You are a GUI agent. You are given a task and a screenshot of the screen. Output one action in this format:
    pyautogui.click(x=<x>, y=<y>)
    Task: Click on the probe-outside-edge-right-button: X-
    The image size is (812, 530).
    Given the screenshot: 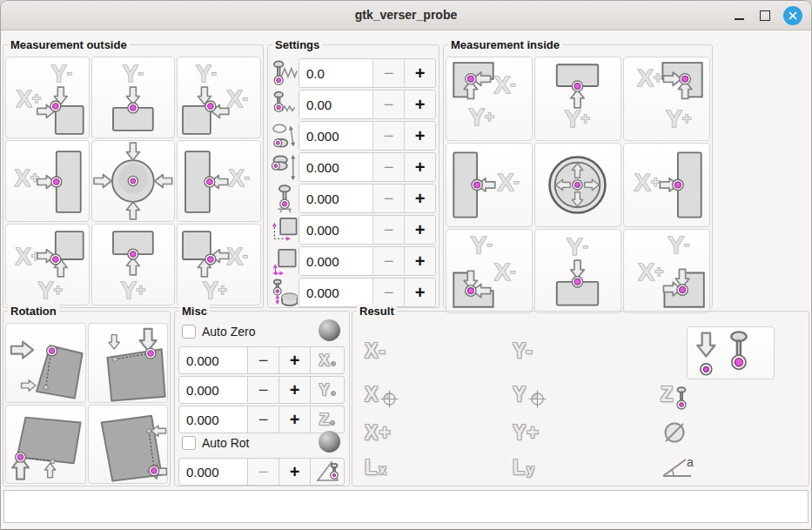 What is the action you would take?
    pyautogui.click(x=219, y=181)
    